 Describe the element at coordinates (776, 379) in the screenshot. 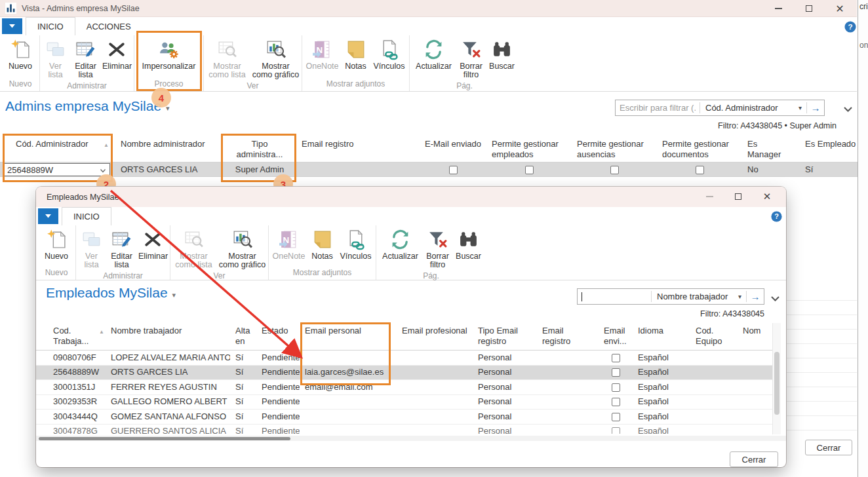

I see `vertical-scrollbar` at that location.